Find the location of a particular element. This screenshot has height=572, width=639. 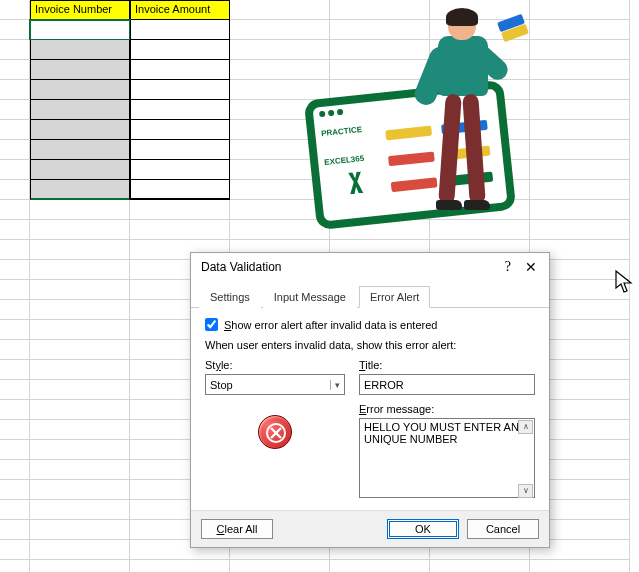

error-message-textarea is located at coordinates (447, 458).